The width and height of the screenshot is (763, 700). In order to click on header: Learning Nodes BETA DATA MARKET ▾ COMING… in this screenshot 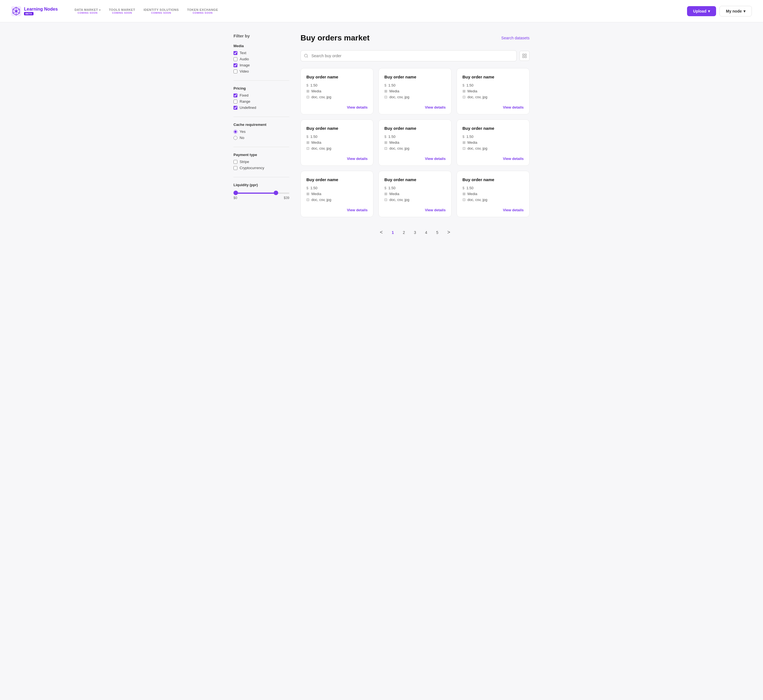, I will do `click(381, 11)`.